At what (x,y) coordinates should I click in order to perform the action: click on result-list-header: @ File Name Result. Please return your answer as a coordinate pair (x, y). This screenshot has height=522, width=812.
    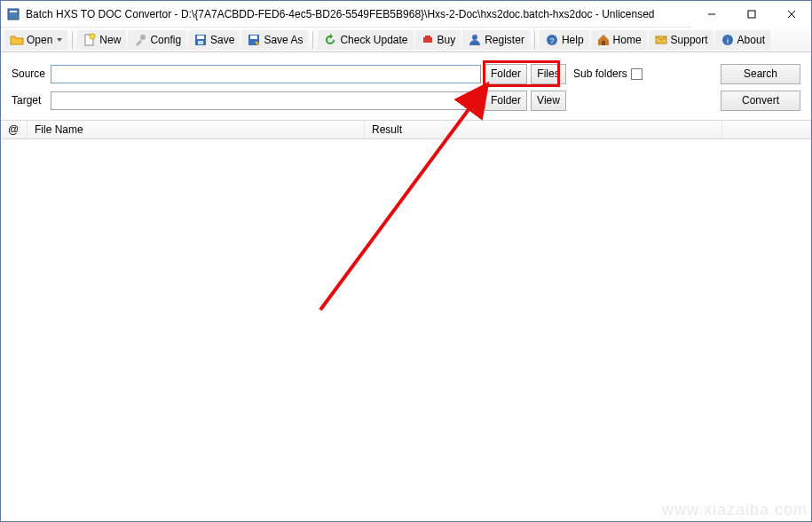
    Looking at the image, I should click on (406, 130).